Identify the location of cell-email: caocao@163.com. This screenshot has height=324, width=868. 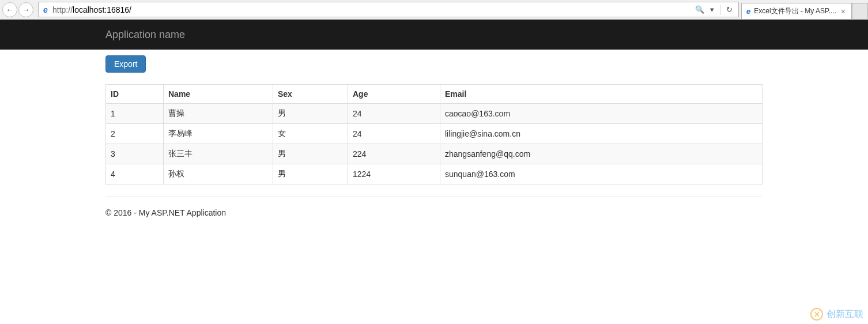
(602, 114).